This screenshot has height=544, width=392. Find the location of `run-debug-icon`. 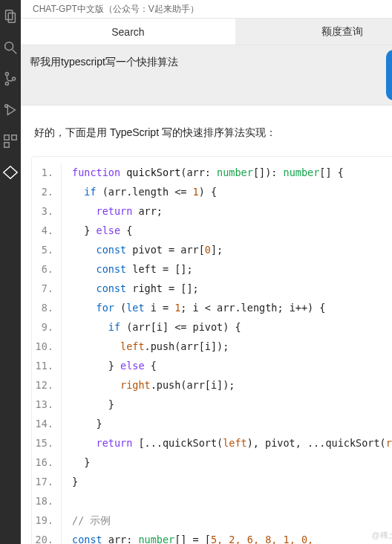

run-debug-icon is located at coordinates (10, 110).